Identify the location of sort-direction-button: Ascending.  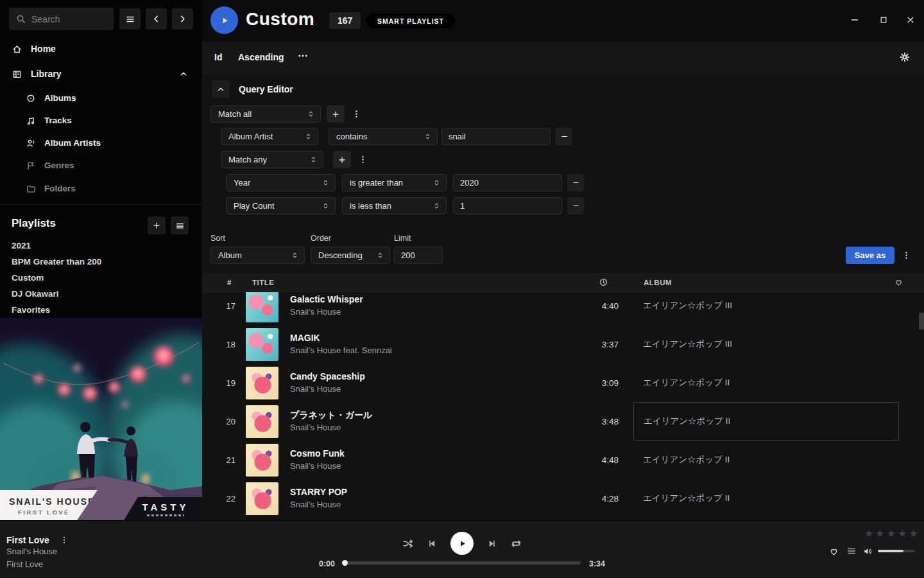
(261, 57).